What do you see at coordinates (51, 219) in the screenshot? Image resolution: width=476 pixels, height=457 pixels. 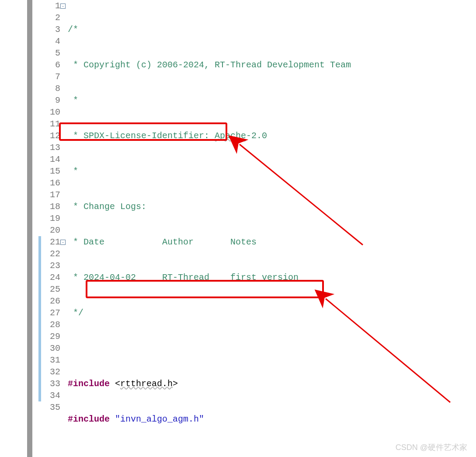 I see `line-number: 19` at bounding box center [51, 219].